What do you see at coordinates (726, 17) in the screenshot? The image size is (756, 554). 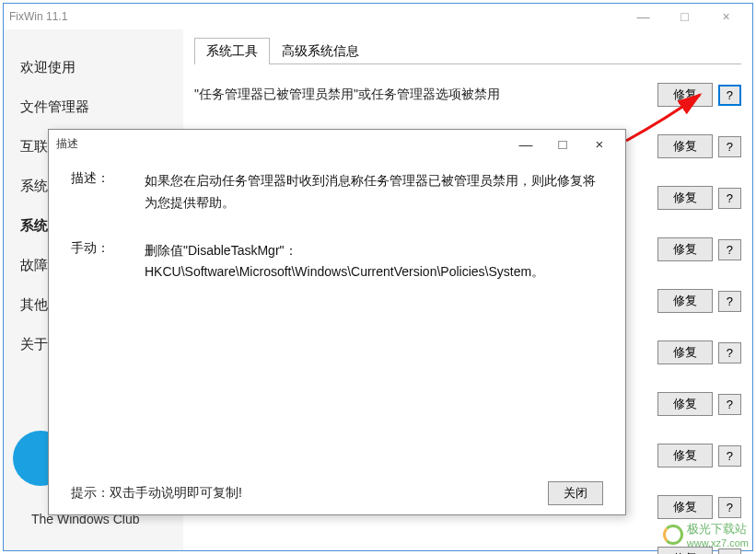 I see `close-button: ×` at bounding box center [726, 17].